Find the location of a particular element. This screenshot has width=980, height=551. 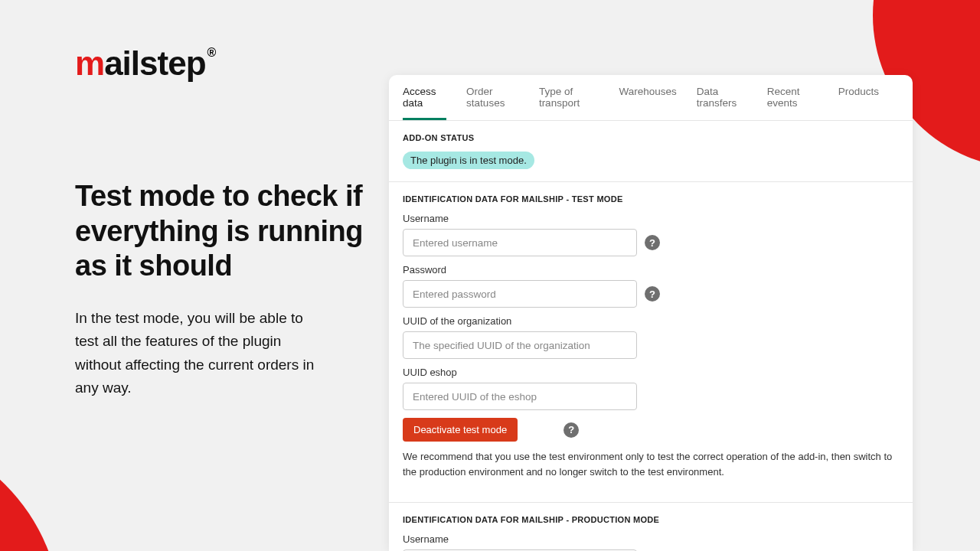

logo: mailstep ® is located at coordinates (220, 64).